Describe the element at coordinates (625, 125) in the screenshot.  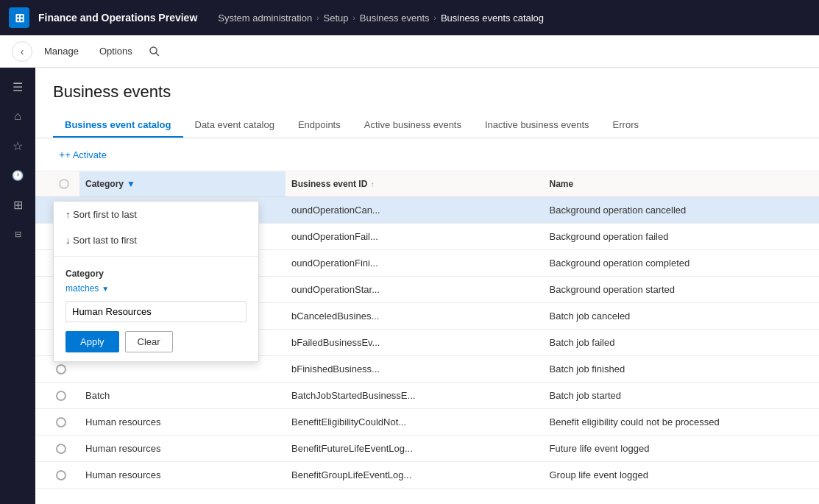
I see `tab-errors: Errors` at that location.